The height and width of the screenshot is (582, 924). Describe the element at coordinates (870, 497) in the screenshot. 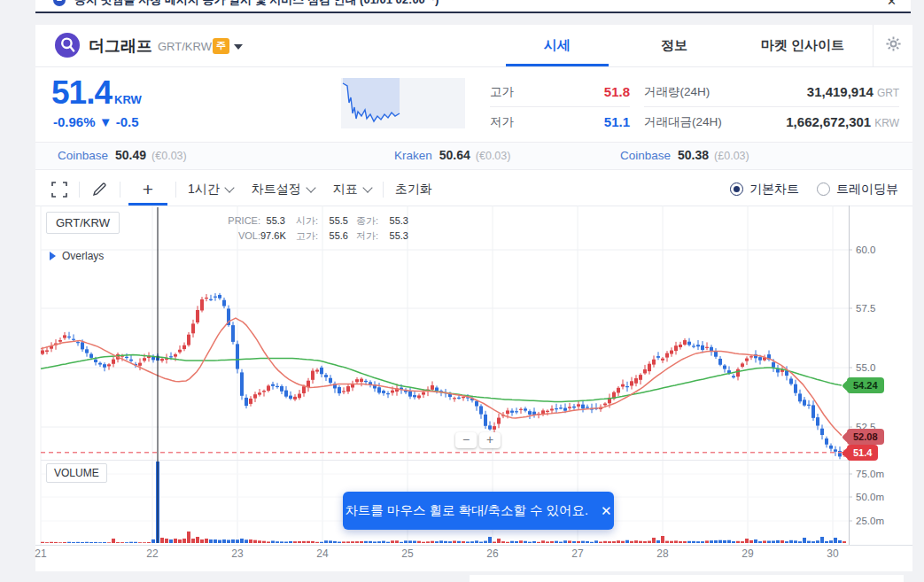

I see `svg-text: 50.0m` at that location.